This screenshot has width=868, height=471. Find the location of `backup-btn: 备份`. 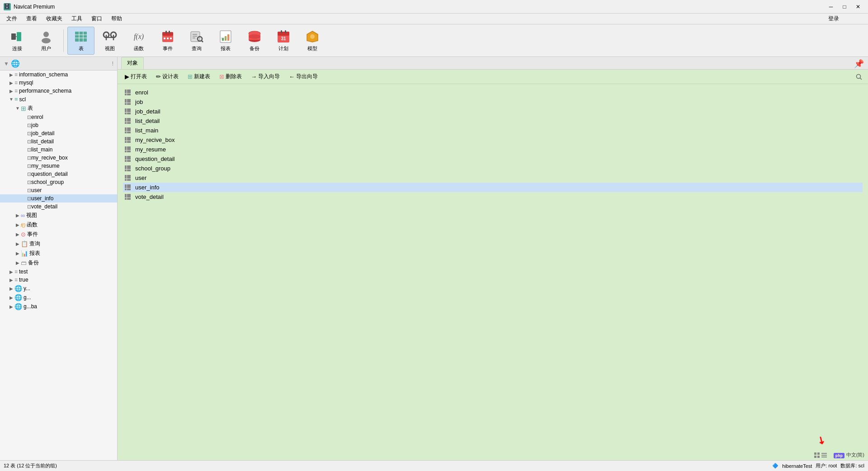

backup-btn: 备份 is located at coordinates (255, 41).